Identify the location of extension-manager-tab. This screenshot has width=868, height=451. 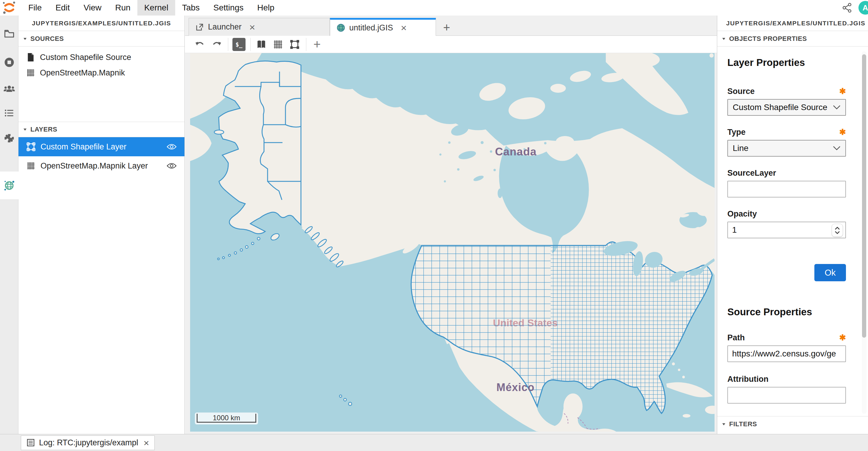
(9, 138).